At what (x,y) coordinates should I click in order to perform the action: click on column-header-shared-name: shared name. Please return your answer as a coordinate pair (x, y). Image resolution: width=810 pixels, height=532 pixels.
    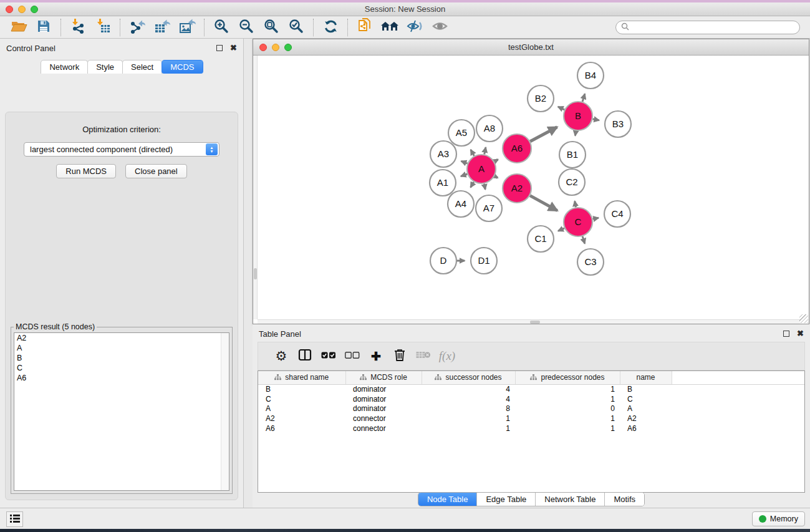
    Looking at the image, I should click on (302, 378).